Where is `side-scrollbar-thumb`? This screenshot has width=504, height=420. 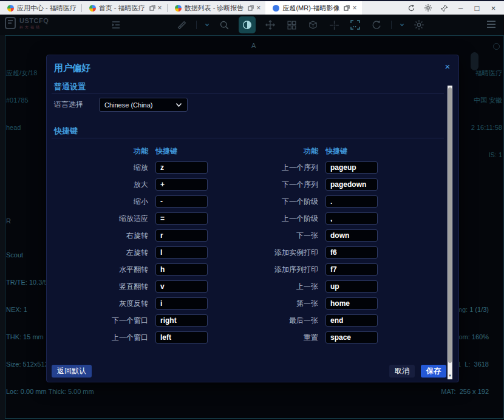 side-scrollbar-thumb is located at coordinates (475, 61).